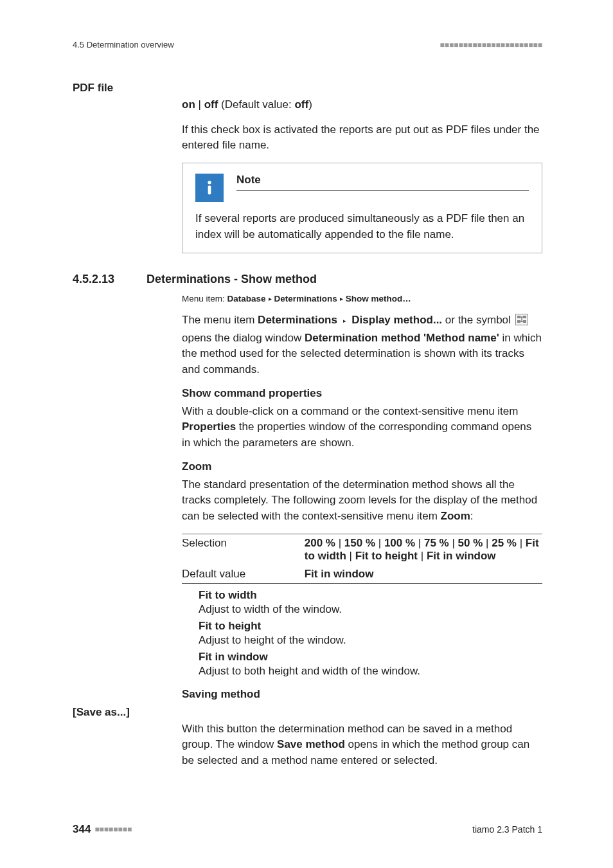 This screenshot has height=868, width=613. Describe the element at coordinates (370, 595) in the screenshot. I see `opt-term-0: Fit to width` at that location.